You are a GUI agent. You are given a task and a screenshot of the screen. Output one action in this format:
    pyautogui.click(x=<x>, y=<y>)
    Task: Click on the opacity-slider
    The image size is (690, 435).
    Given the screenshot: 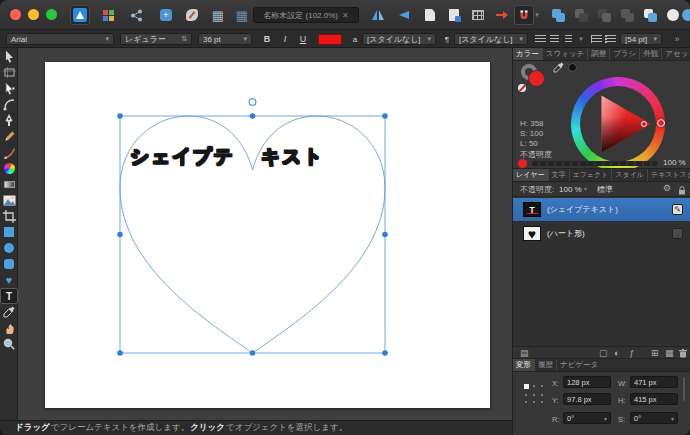 What is the action you would take?
    pyautogui.click(x=595, y=164)
    